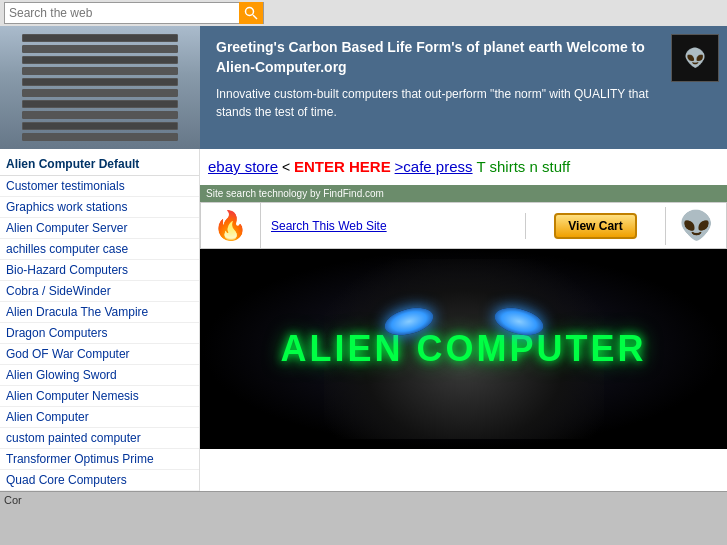  I want to click on header-tagline: Innovative custom-built computers that o…, so click(434, 103).